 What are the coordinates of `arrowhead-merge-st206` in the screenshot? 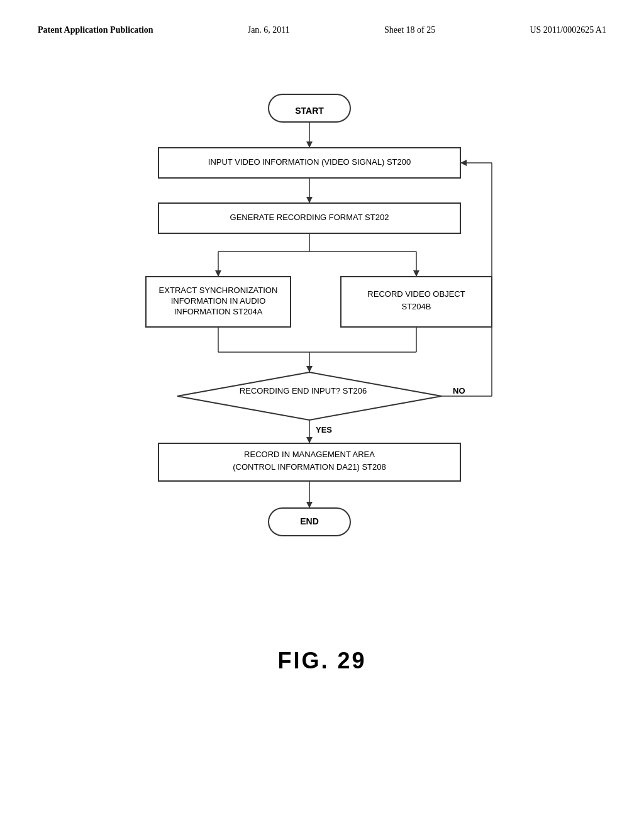 It's located at (309, 369).